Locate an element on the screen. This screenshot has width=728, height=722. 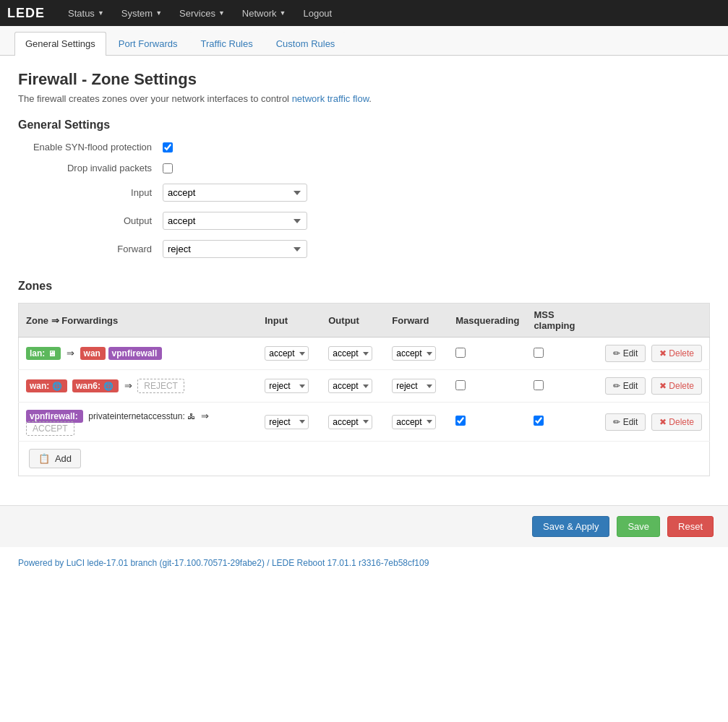
wan-zone-badge: wan: 🌐 is located at coordinates (46, 386).